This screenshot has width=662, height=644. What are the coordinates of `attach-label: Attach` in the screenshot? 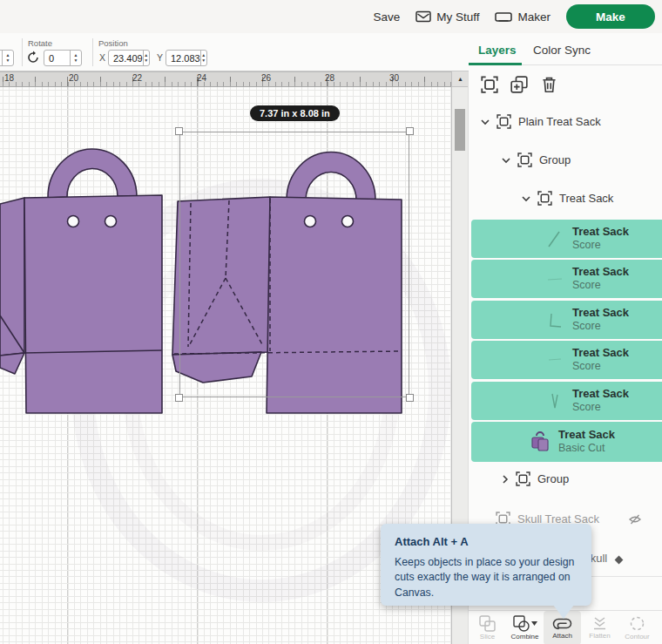 It's located at (563, 636).